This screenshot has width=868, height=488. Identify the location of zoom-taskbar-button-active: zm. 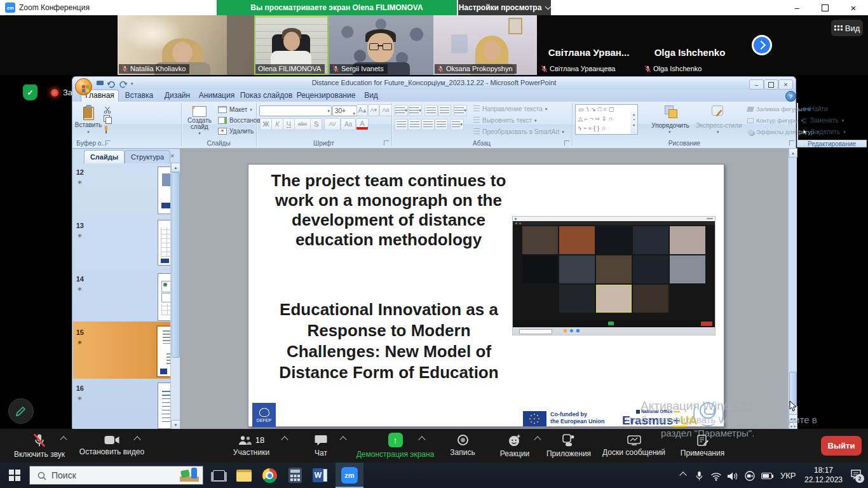
(349, 475).